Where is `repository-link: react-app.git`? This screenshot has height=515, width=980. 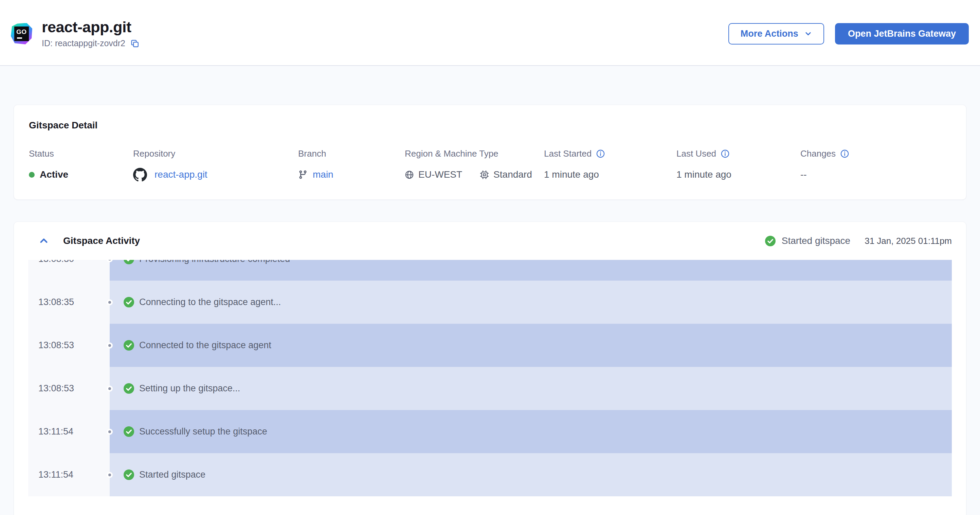 repository-link: react-app.git is located at coordinates (181, 174).